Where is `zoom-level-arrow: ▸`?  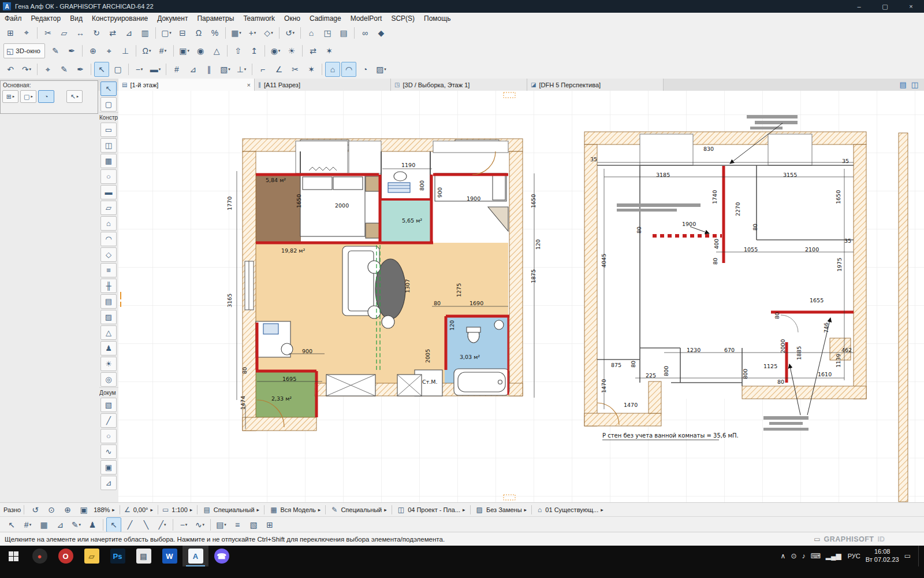
zoom-level-arrow: ▸ is located at coordinates (113, 510).